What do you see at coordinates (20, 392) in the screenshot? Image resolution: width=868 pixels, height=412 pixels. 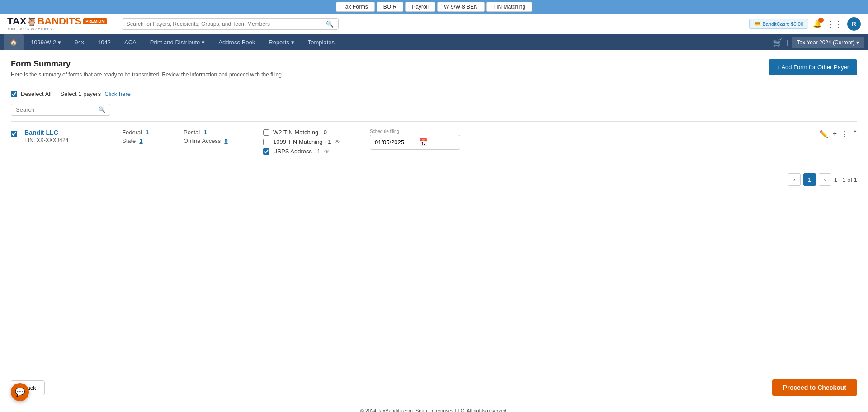 I see `chat-bubble: 💬` at bounding box center [20, 392].